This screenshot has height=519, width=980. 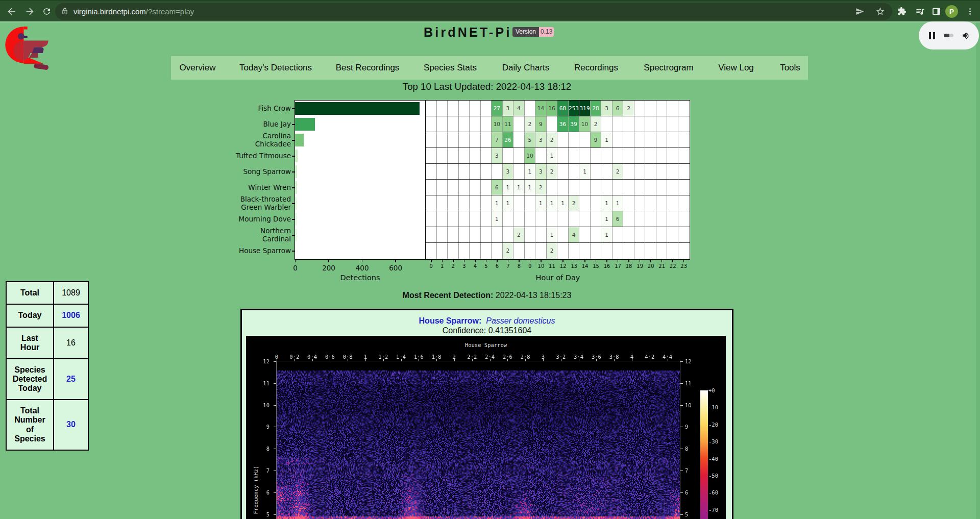 What do you see at coordinates (268, 427) in the screenshot?
I see `spec-ytick-label-left: 9` at bounding box center [268, 427].